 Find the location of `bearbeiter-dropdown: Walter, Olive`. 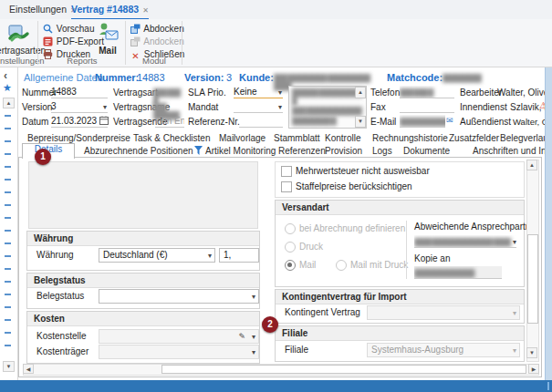

bearbeiter-dropdown: Walter, Olive is located at coordinates (525, 93).